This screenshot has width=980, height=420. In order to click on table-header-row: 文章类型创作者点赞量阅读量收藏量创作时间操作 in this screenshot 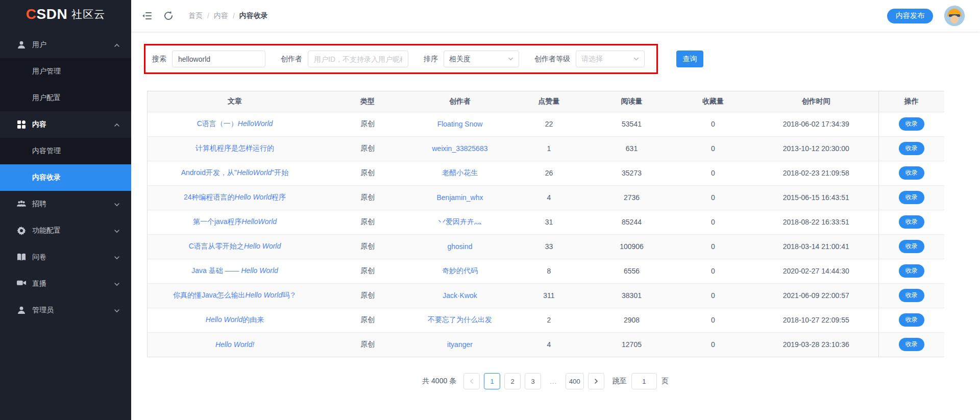, I will do `click(546, 102)`.